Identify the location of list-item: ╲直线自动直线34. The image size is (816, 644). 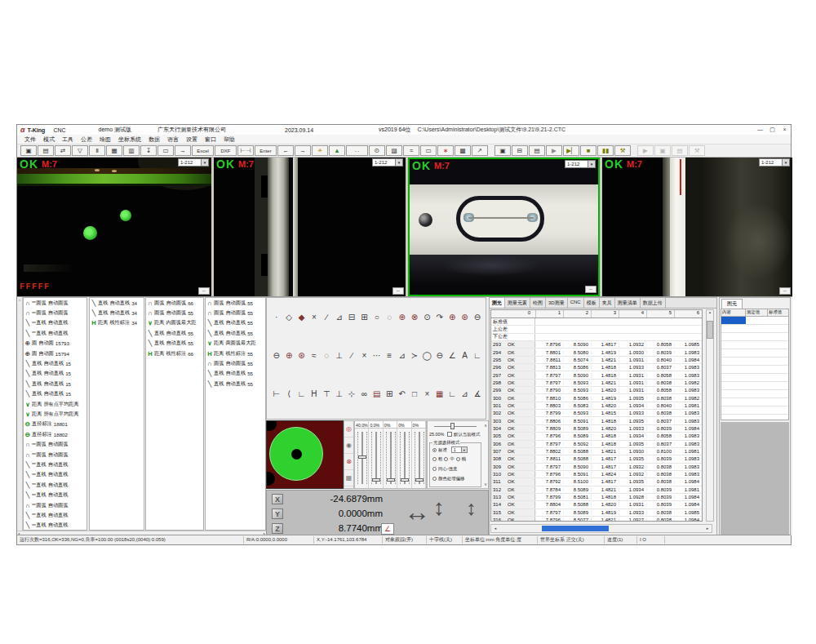
(117, 313).